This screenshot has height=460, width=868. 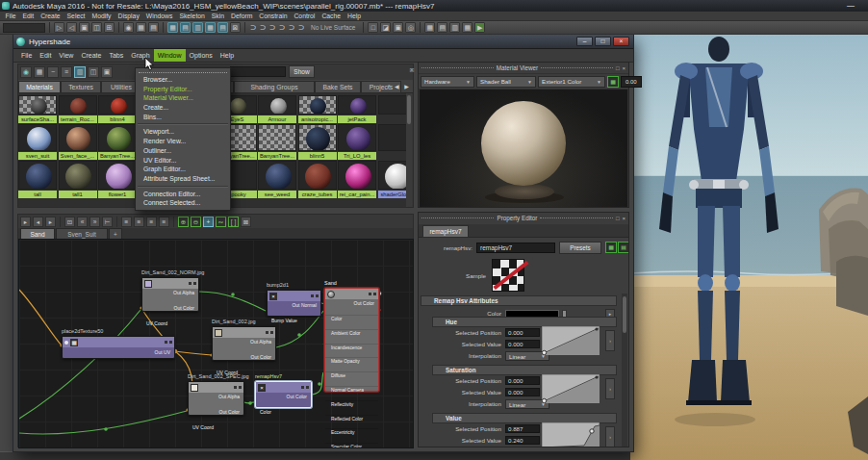 I want to click on browser-toolbar-icon: ◫, so click(x=93, y=72).